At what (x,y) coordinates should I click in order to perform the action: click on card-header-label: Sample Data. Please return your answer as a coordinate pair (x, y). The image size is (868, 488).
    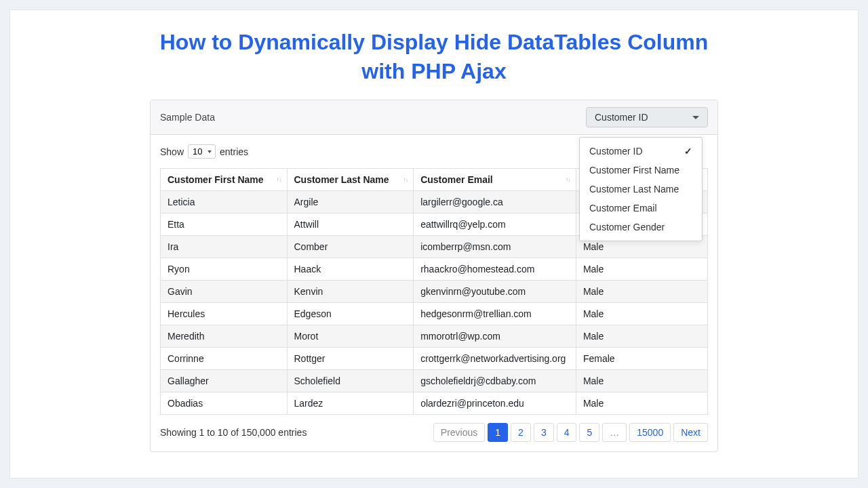
    Looking at the image, I should click on (187, 117).